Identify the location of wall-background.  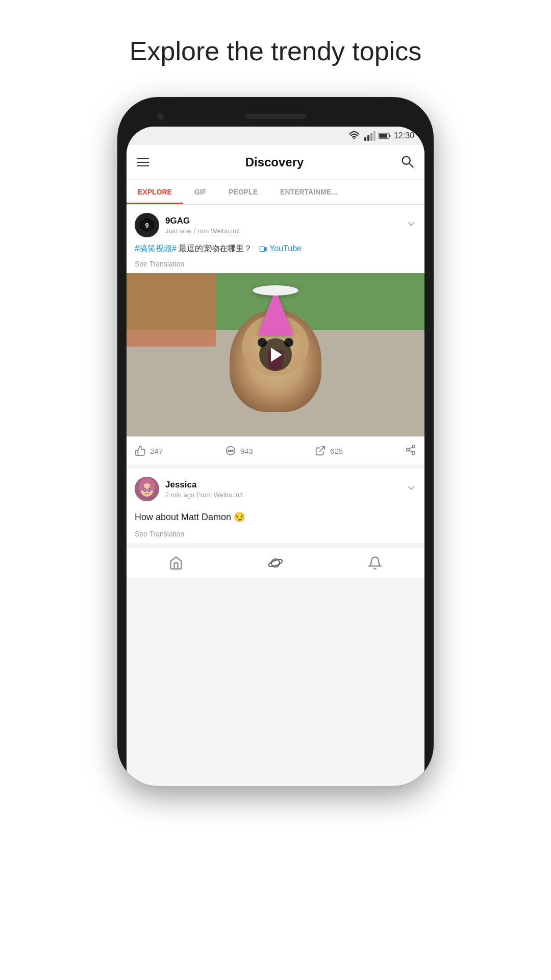
(171, 310).